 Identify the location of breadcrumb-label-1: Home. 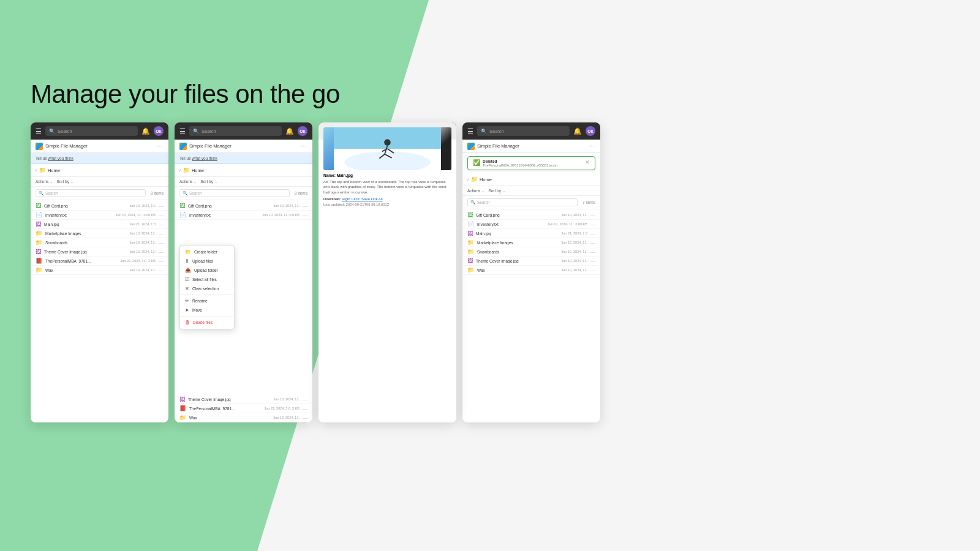
(54, 170).